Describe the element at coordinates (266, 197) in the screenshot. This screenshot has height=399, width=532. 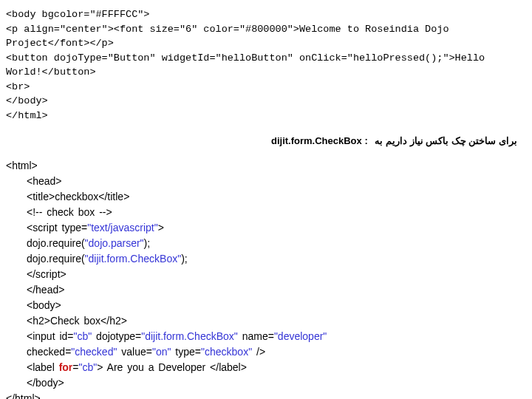
I see `code-line: <title>checkbox</title>` at that location.